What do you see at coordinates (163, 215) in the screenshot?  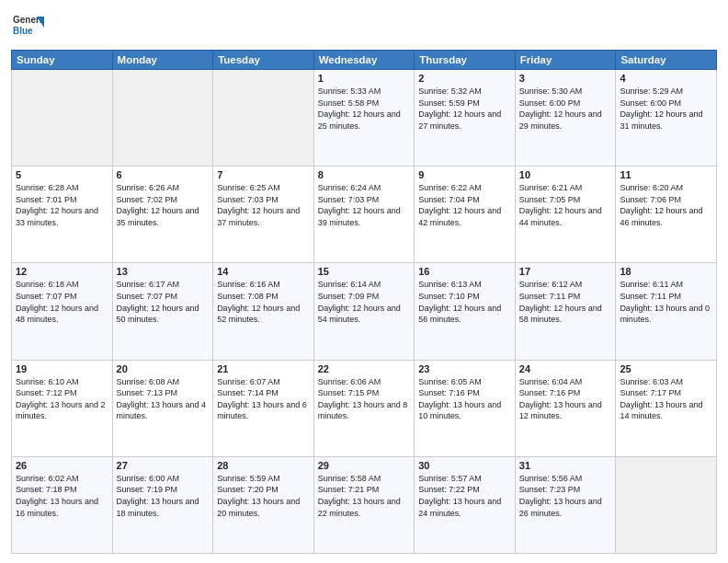 I see `calendar-cell: 6Sunrise: 6:26 AM Sunset: 7:02 PM Daylig…` at bounding box center [163, 215].